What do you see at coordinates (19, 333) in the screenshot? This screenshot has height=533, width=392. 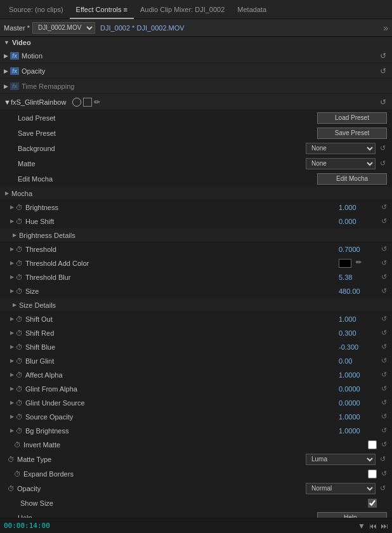 I see `shift-red-stopwatch-icon: ⏱` at bounding box center [19, 333].